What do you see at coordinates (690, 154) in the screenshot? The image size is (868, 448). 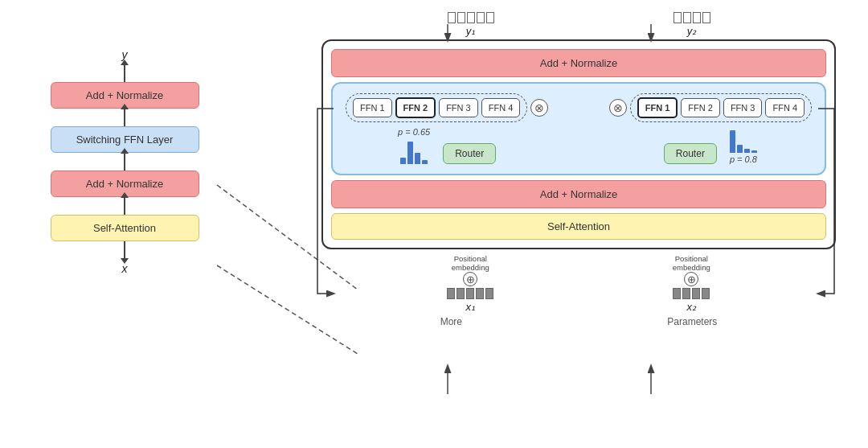 I see `right-router: Router` at bounding box center [690, 154].